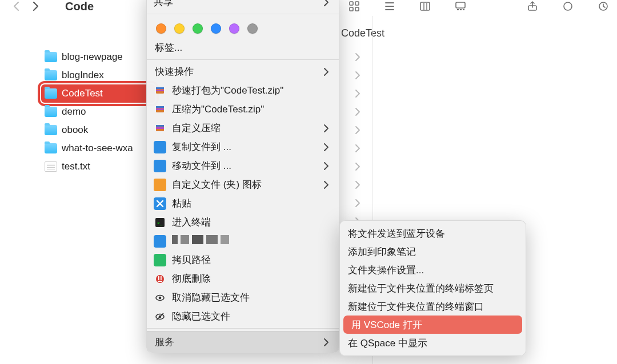 The width and height of the screenshot is (617, 364). Describe the element at coordinates (251, 278) in the screenshot. I see `menu-item-label: 彻底删除` at that location.